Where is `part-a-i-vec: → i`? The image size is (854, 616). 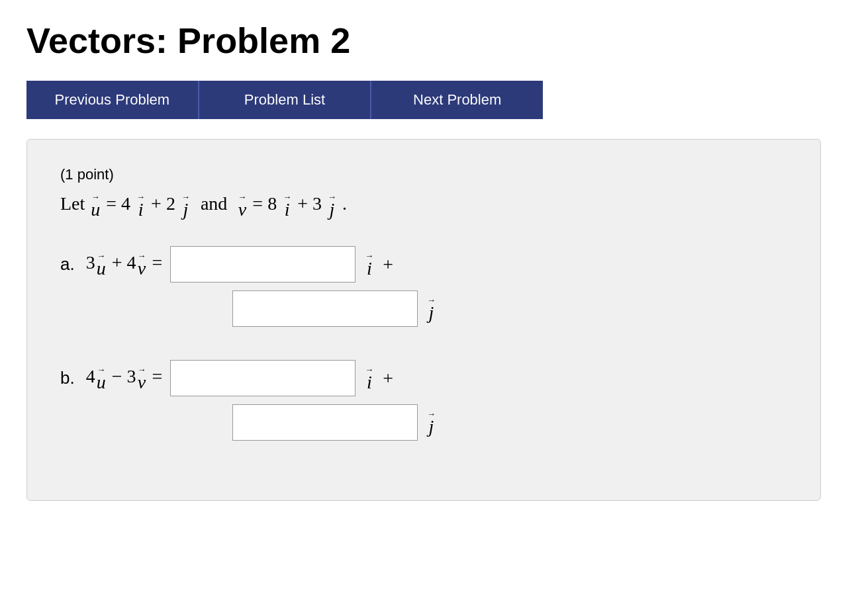 part-a-i-vec: → i is located at coordinates (369, 265).